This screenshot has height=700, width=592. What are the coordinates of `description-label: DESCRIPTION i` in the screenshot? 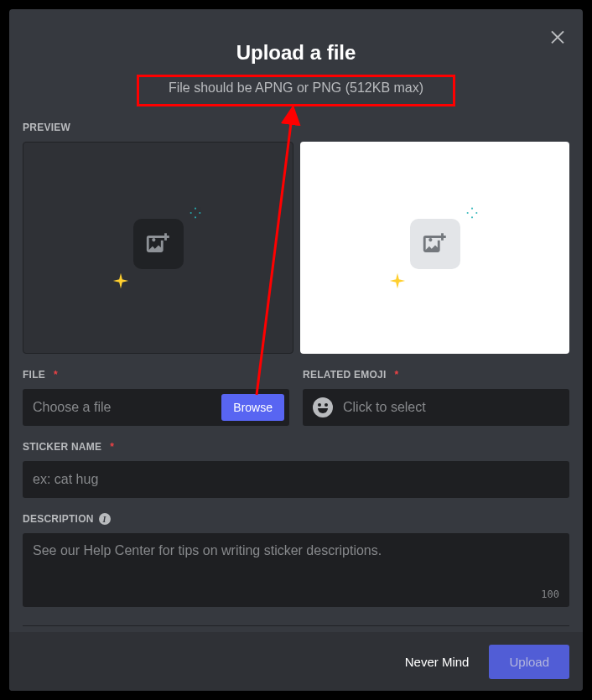 It's located at (296, 519).